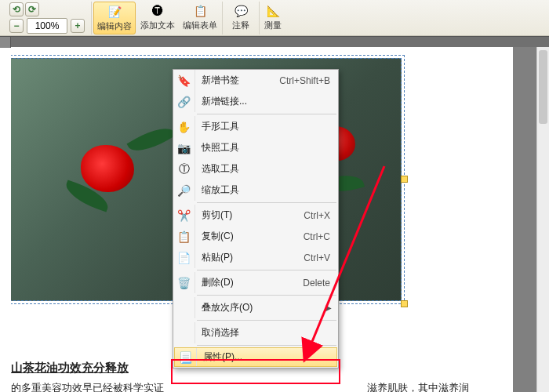  Describe the element at coordinates (184, 147) in the screenshot. I see `camera-icon: 📷` at that location.